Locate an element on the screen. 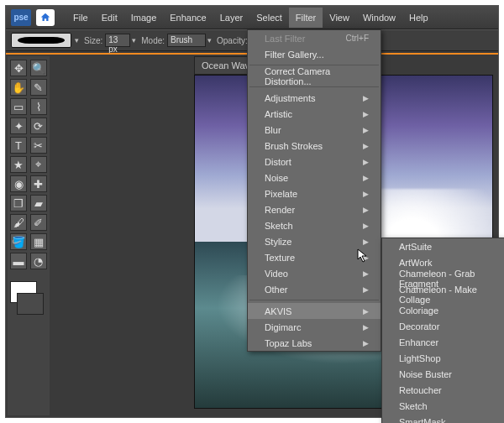 The image size is (504, 423). akvis-item-retoucher: Retoucher is located at coordinates (444, 389).